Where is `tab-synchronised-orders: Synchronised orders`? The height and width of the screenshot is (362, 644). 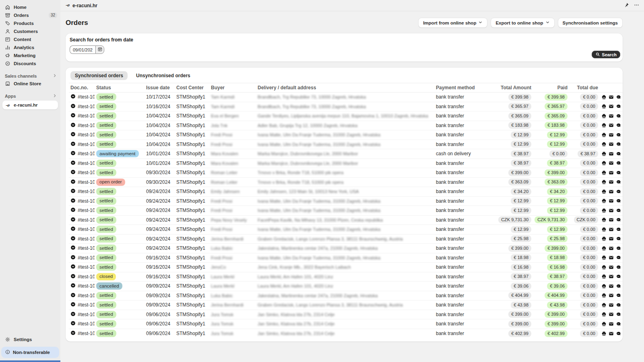 tab-synchronised-orders: Synchronised orders is located at coordinates (99, 76).